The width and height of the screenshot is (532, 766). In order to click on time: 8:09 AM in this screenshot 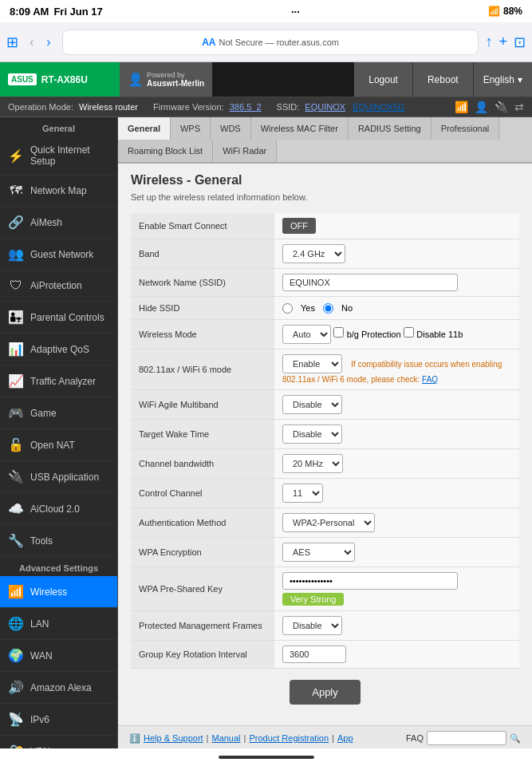, I will do `click(29, 11)`.